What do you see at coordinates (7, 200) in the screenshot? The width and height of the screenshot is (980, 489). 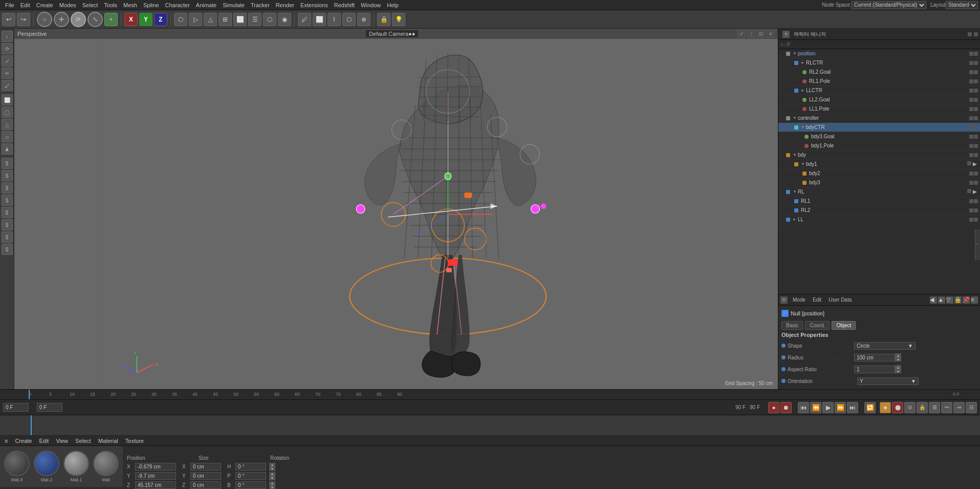 I see `left-bones-tool: $` at bounding box center [7, 200].